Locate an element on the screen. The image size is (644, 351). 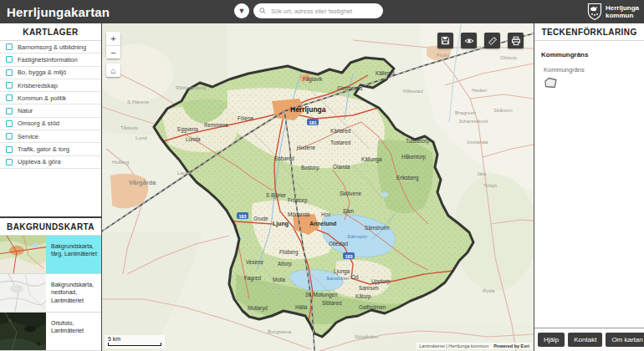
layer-label: Krisberedskap is located at coordinates (38, 85).